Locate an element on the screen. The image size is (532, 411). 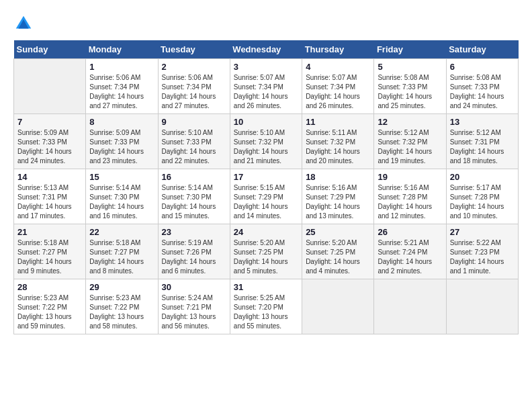
logo-icon is located at coordinates (24, 24).